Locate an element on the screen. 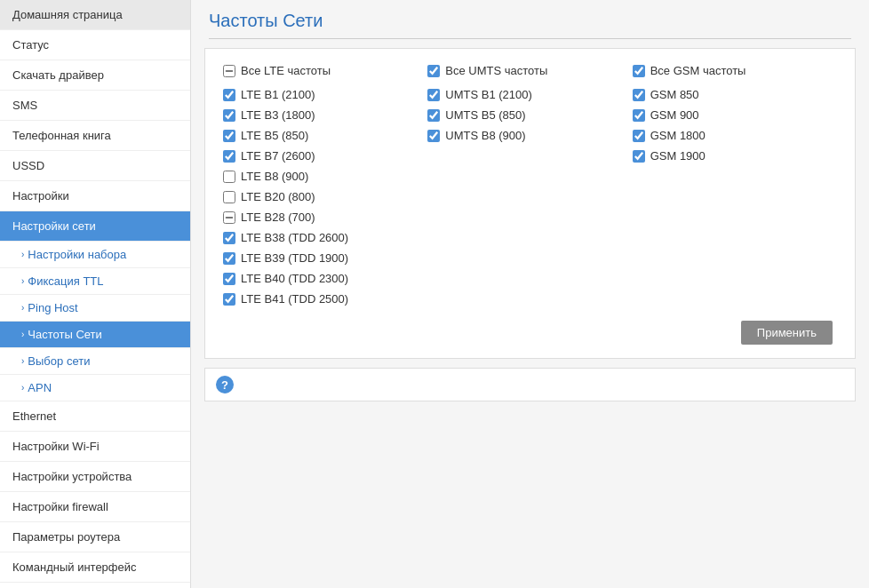 This screenshot has width=869, height=588. lte-b40-checkbox is located at coordinates (229, 279).